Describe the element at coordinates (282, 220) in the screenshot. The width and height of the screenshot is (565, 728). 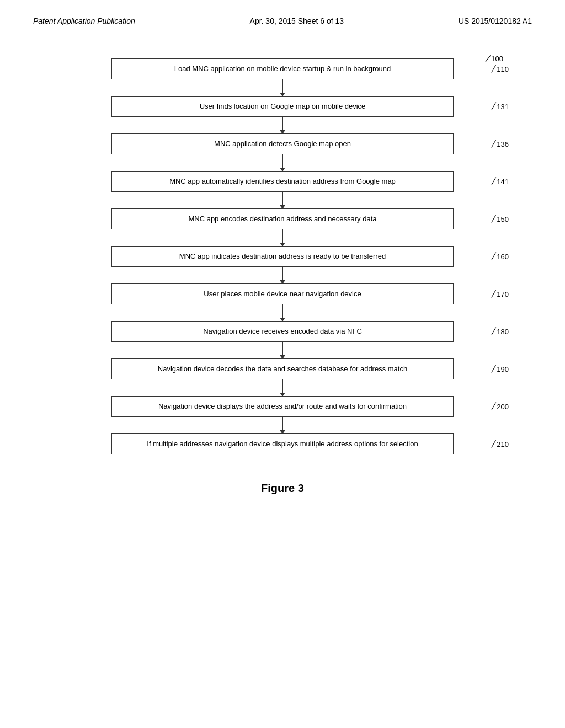
I see `step-text-150: MNC app encodes destination address and …` at that location.